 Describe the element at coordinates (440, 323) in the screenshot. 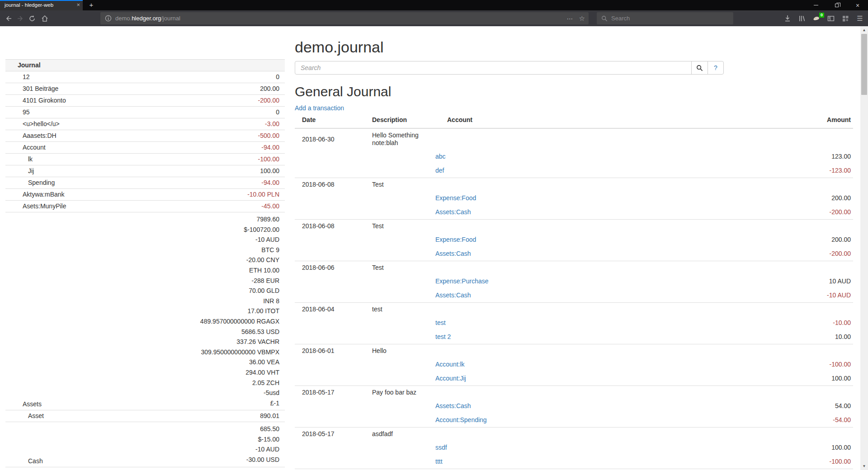

I see `posting-account-link: test` at that location.